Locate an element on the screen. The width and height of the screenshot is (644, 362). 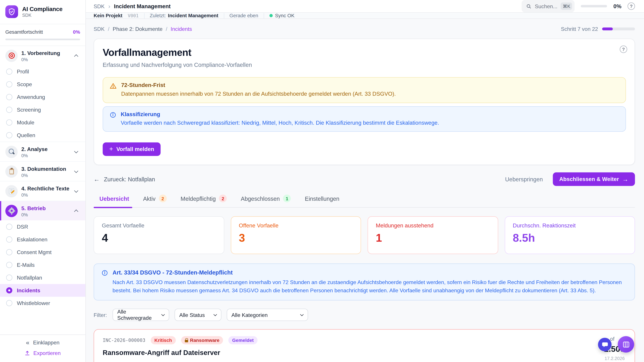
divider is located at coordinates (224, 15).